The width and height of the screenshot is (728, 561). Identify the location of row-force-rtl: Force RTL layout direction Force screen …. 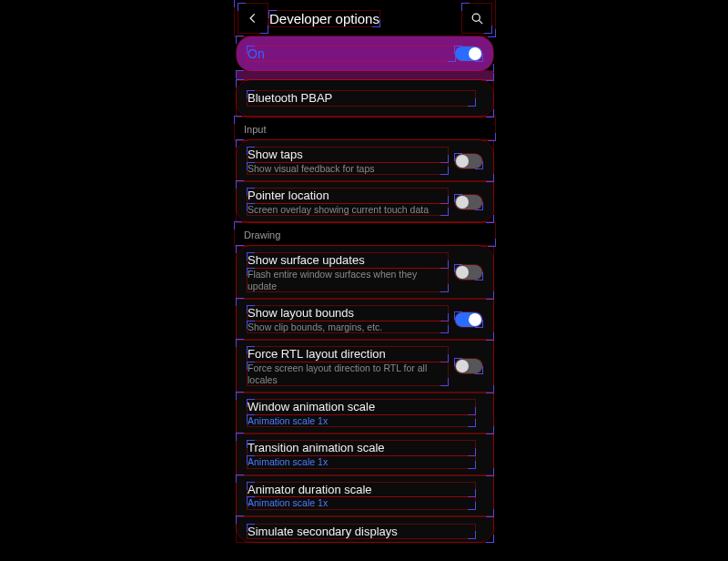
(365, 366).